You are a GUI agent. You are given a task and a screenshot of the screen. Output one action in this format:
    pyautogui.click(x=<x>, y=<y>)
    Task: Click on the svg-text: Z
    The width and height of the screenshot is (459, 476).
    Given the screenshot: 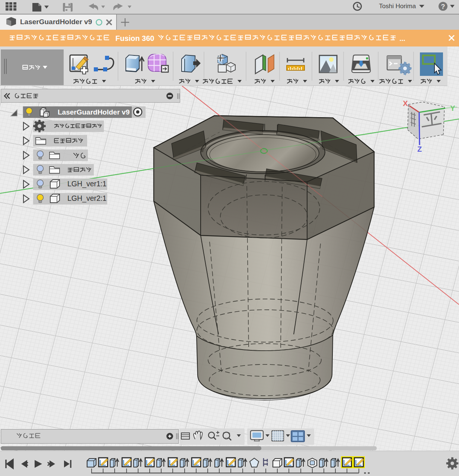 What is the action you would take?
    pyautogui.click(x=420, y=149)
    